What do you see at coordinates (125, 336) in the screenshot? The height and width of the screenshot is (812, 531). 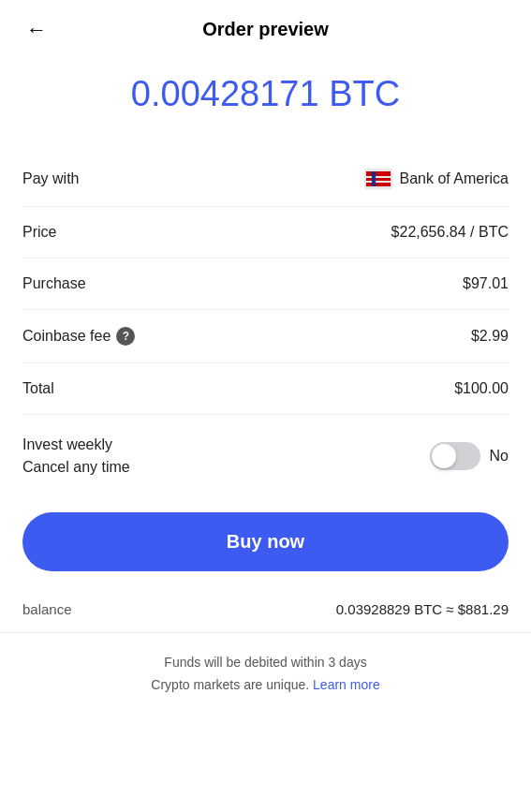 I see `fee-help-icon: ?` at bounding box center [125, 336].